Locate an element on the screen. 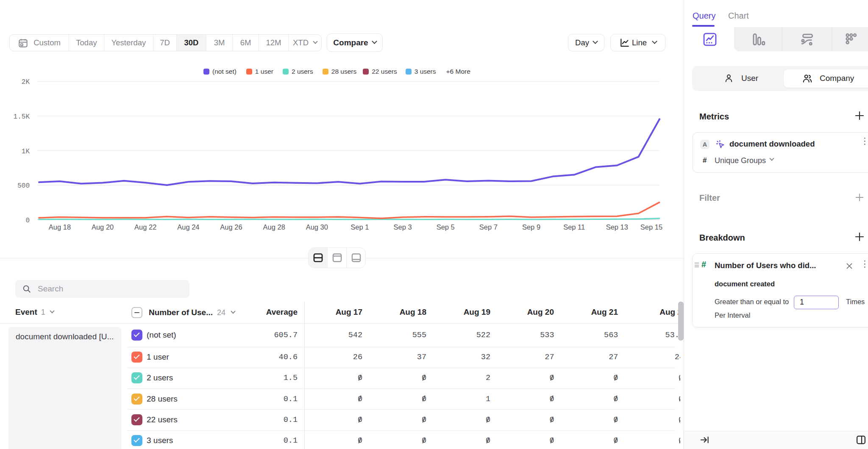 This screenshot has width=868, height=449. svg-text: Sep 11 is located at coordinates (574, 227).